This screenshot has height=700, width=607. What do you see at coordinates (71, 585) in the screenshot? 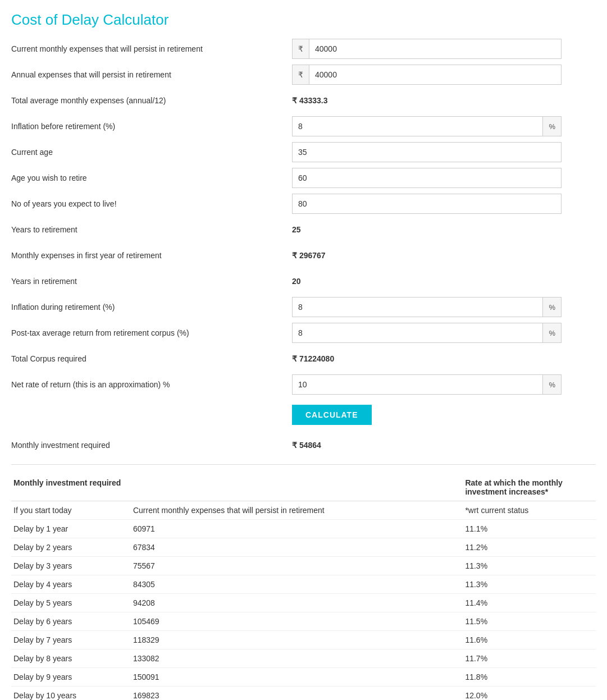
I see `scenario-cell: Delay by 4 years` at bounding box center [71, 585].